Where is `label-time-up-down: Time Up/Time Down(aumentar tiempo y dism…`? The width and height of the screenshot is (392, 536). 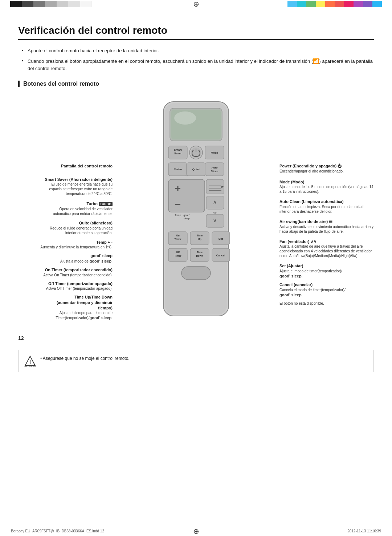
label-time-up-down: Time Up/Time Down(aumentar tiempo y dism… is located at coordinates (65, 307).